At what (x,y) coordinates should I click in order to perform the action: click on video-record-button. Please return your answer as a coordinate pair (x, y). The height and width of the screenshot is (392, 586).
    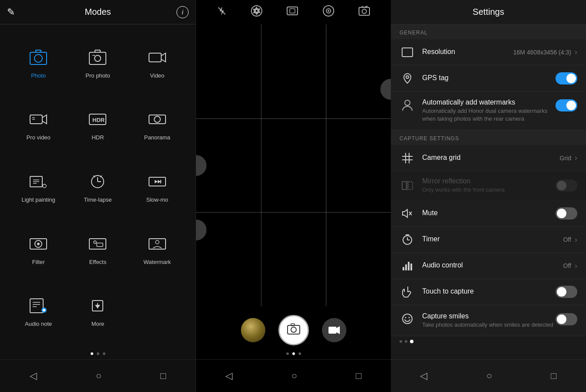
    Looking at the image, I should click on (334, 330).